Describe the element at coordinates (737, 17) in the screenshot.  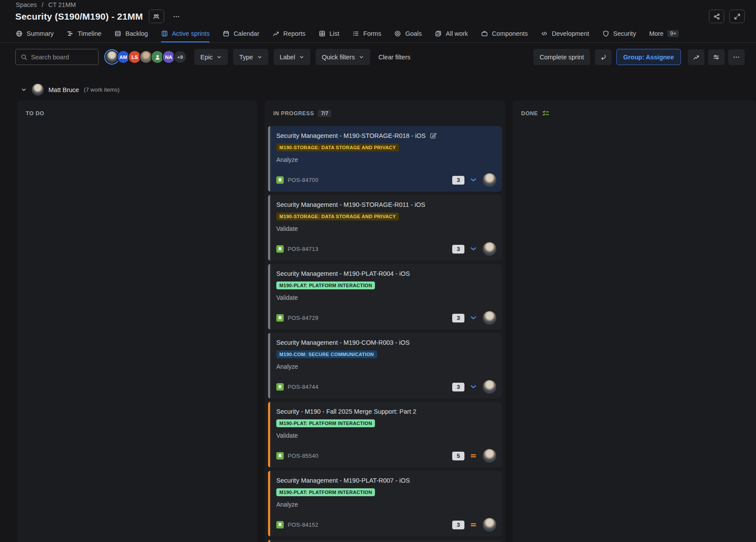
I see `expand-button` at that location.